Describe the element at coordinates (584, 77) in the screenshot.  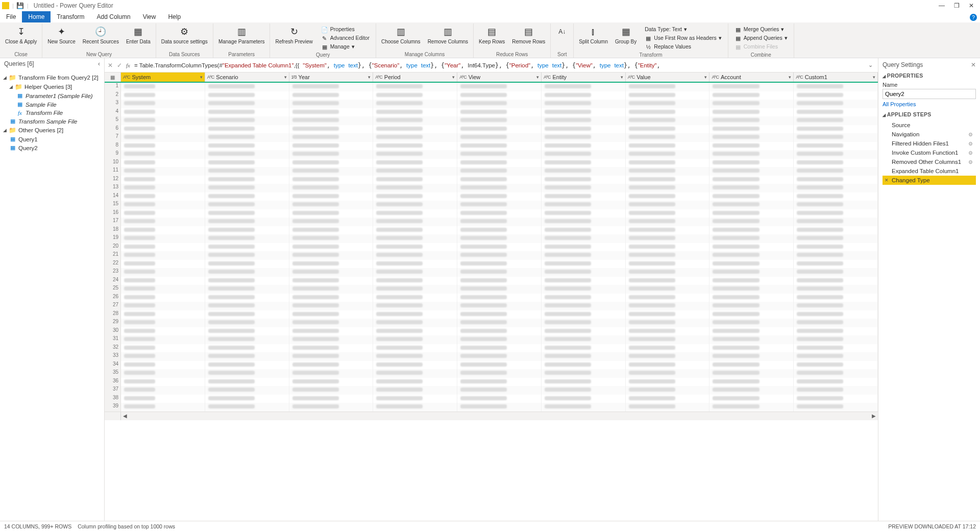
I see `column-header-entity: AᴮCEntity▾` at that location.